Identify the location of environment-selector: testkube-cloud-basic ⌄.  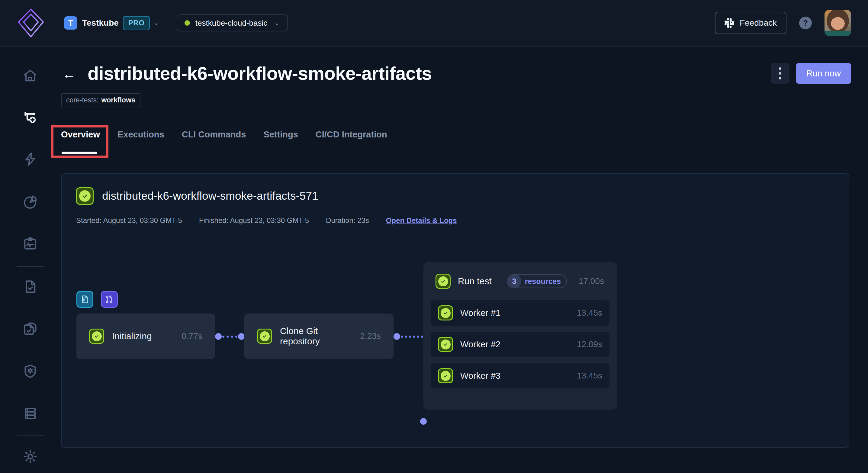
(232, 23).